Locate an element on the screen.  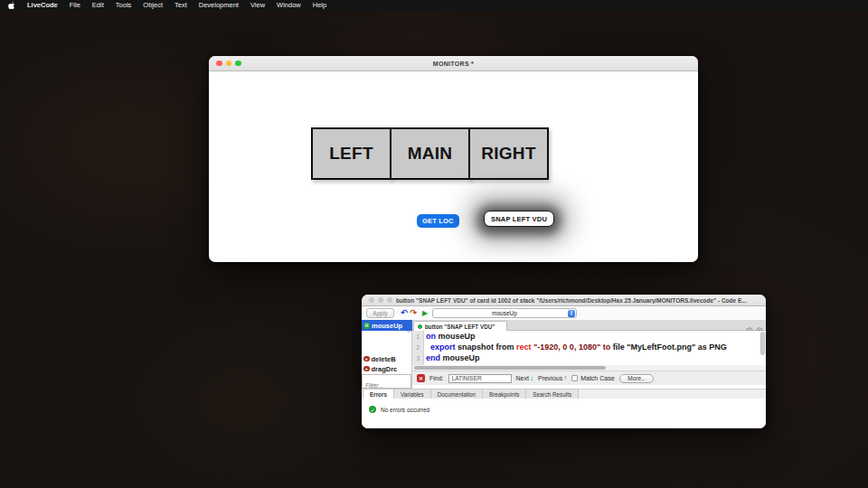
menu-item-tools: Tools is located at coordinates (124, 5).